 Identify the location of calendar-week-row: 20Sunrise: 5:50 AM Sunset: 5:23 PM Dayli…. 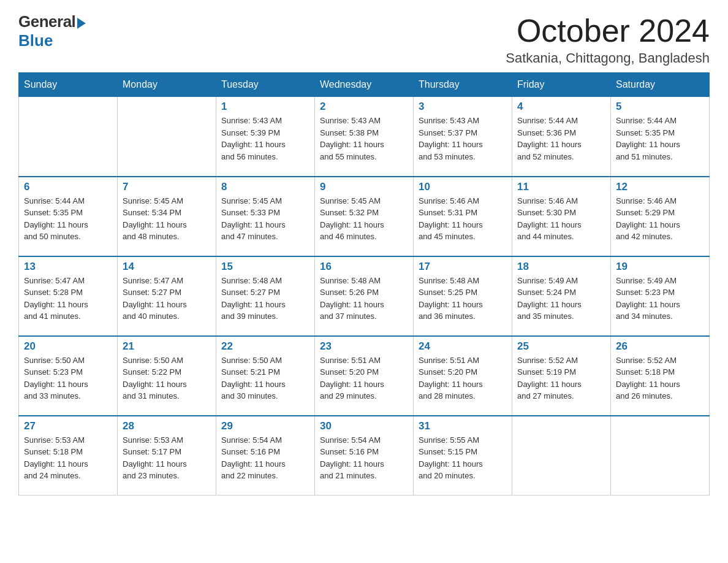
(364, 376).